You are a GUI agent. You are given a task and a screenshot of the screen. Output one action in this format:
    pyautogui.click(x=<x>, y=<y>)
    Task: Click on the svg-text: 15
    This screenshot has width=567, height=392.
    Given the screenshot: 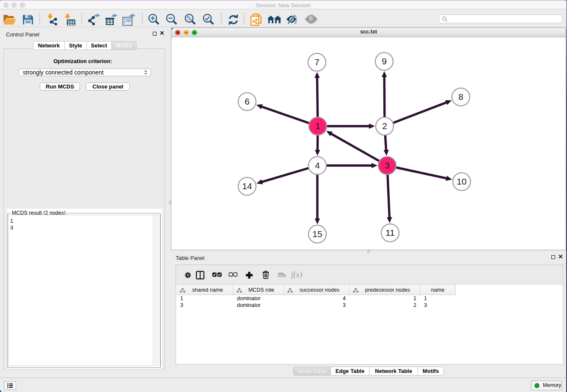 What is the action you would take?
    pyautogui.click(x=317, y=234)
    